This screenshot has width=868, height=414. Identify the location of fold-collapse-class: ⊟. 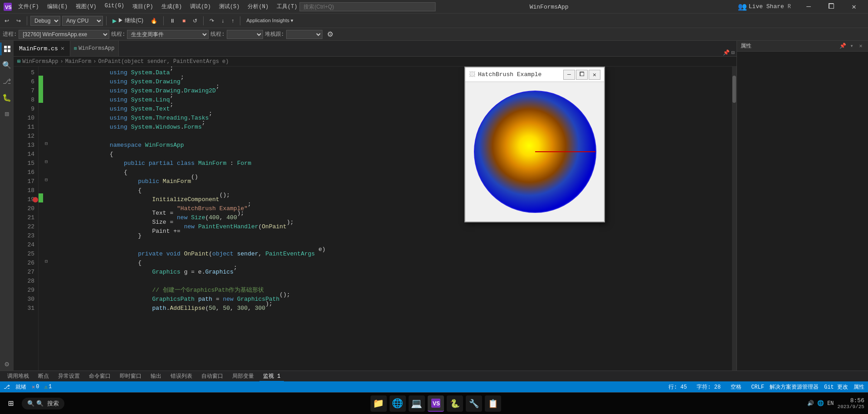
(46, 162).